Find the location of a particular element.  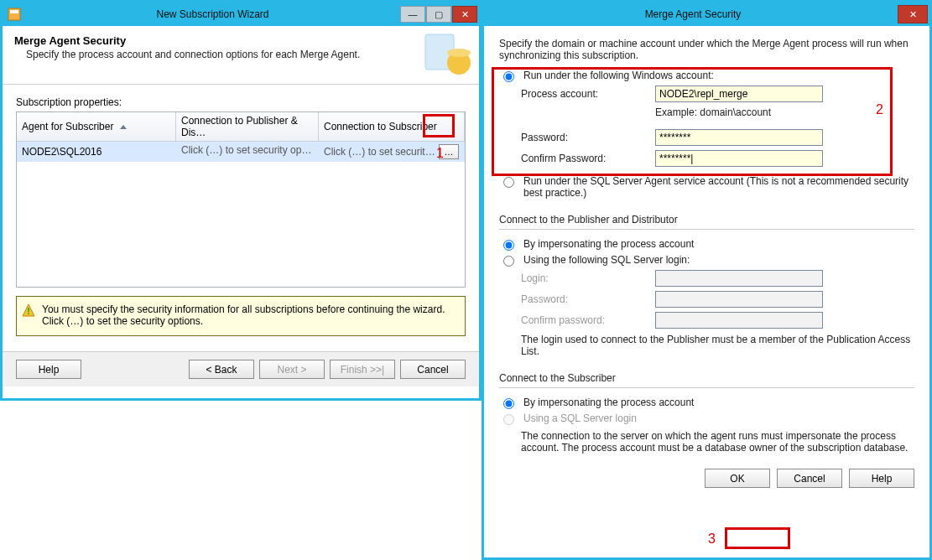

warning-panel: You must specify the security informatio… is located at coordinates (241, 316).